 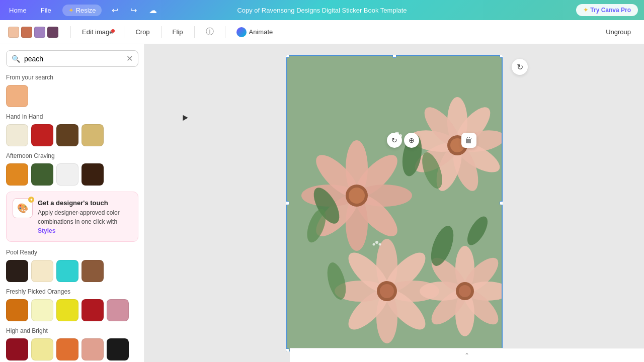 What do you see at coordinates (586, 10) in the screenshot?
I see `star-icon-2: ✦` at bounding box center [586, 10].